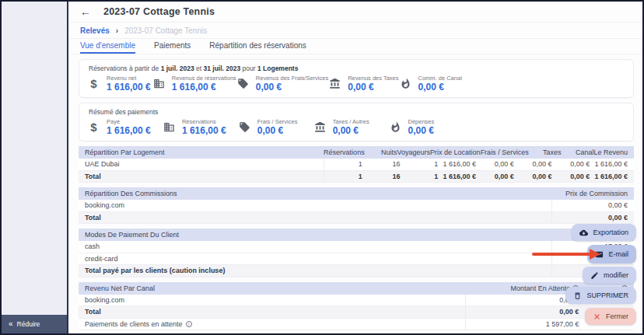 This screenshot has height=335, width=644. Describe the element at coordinates (275, 288) in the screenshot. I see `table-title: Revenu Net Par Canal` at that location.